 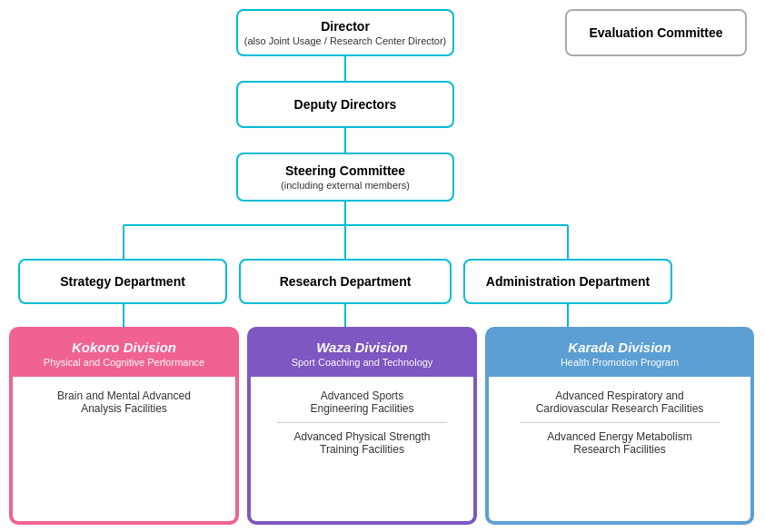 What do you see at coordinates (620, 352) in the screenshot?
I see `karada-header: Karada Division Health Promotion Program` at bounding box center [620, 352].